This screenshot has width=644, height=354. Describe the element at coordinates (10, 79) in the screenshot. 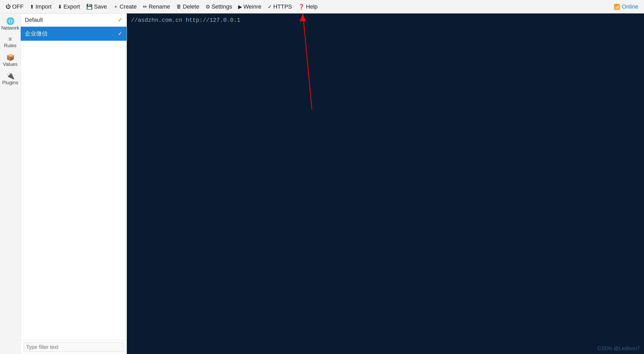

I see `sidebar-item-plugins: 🔌 Plugins` at that location.